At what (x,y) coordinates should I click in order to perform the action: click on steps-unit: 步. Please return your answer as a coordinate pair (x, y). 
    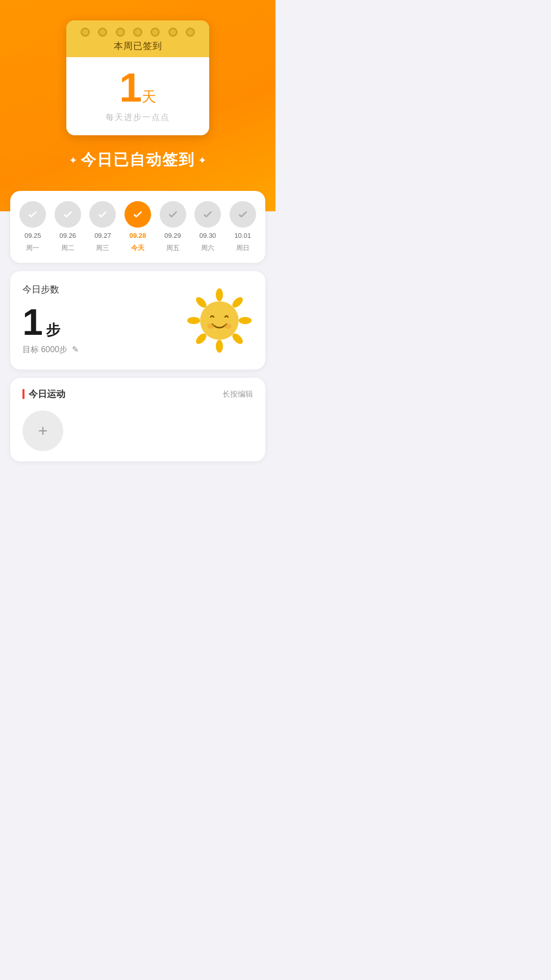
    Looking at the image, I should click on (53, 330).